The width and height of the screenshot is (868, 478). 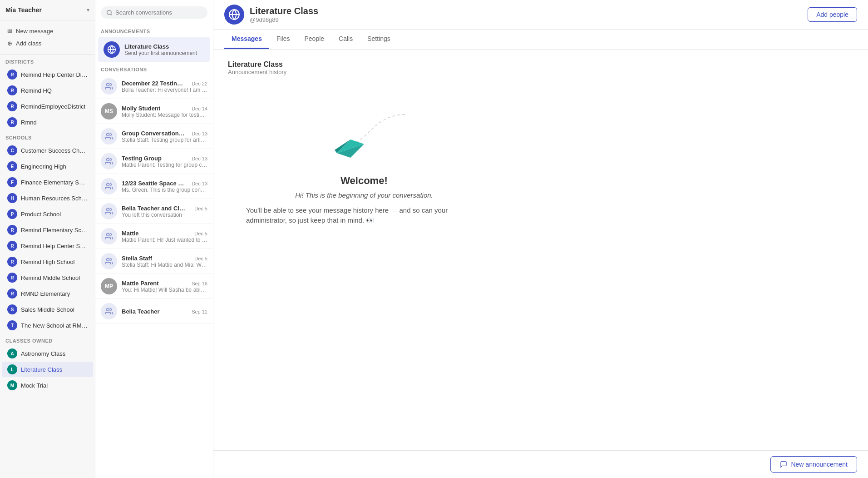 What do you see at coordinates (364, 137) in the screenshot?
I see `paper-plane-icon` at bounding box center [364, 137].